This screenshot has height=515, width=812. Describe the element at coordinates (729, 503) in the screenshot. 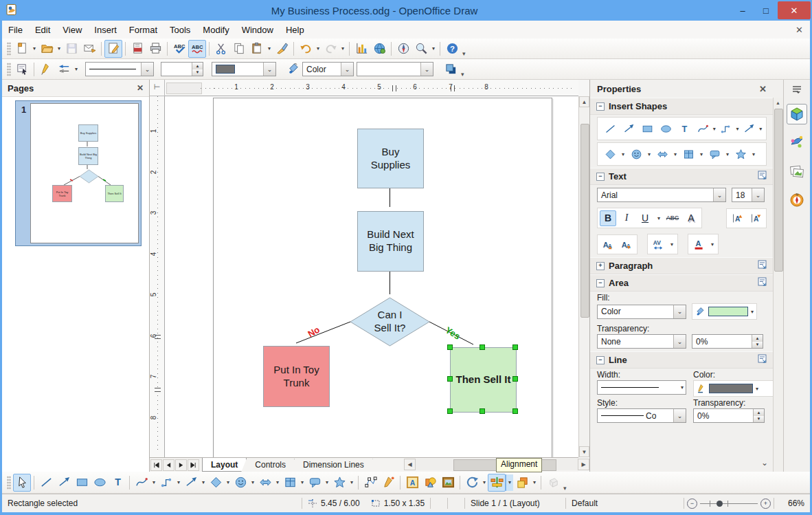

I see `zoom-slider-track` at that location.